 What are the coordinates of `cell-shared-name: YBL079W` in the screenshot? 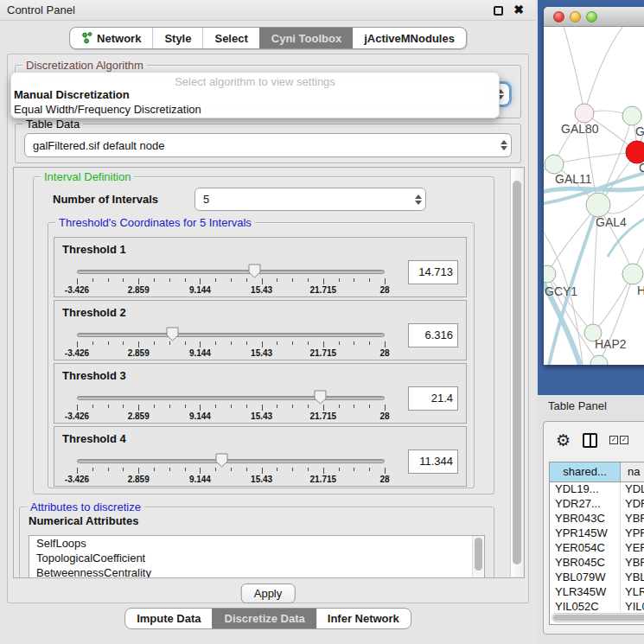 It's located at (585, 577).